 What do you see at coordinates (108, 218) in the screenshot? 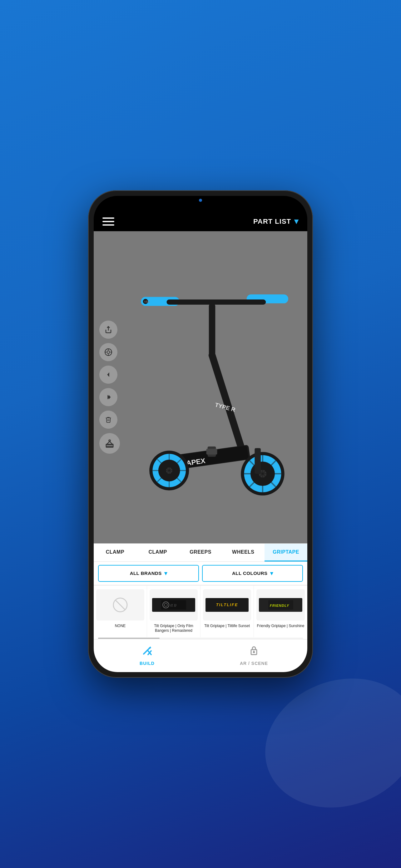
I see `hamburger-line1` at bounding box center [108, 218].